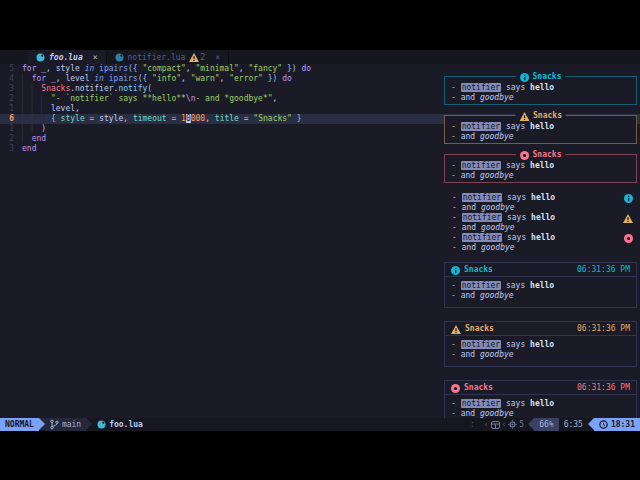 The image size is (640, 480). I want to click on code-token: notify, so click(132, 88).